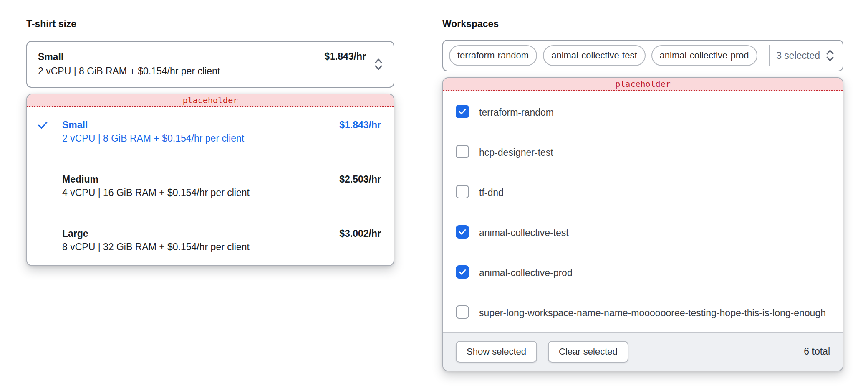  What do you see at coordinates (643, 351) in the screenshot?
I see `workspaces-footer: Show selected Clear selected 6 total` at bounding box center [643, 351].